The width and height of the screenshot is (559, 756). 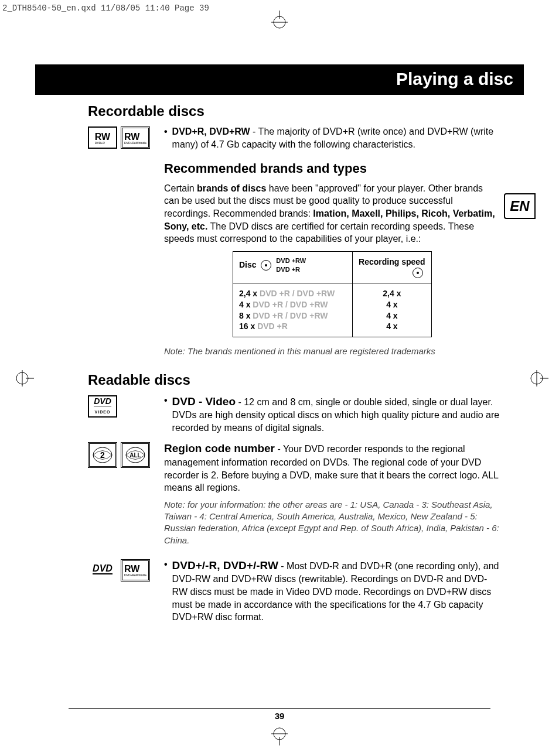 What do you see at coordinates (123, 416) in the screenshot?
I see `dvd-video-icon-col: DVDVIDEO` at bounding box center [123, 416].